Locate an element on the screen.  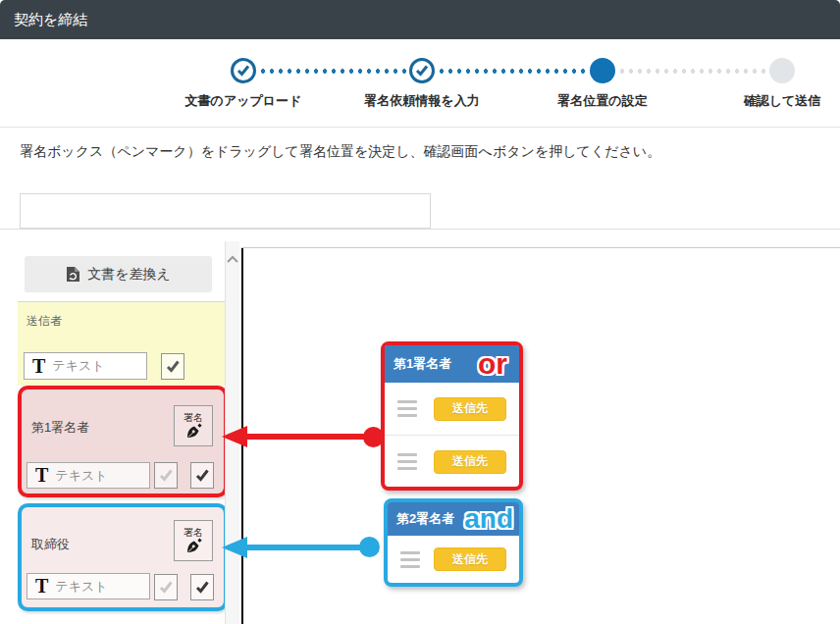
signer1-signature-tool: 署名 is located at coordinates (193, 426).